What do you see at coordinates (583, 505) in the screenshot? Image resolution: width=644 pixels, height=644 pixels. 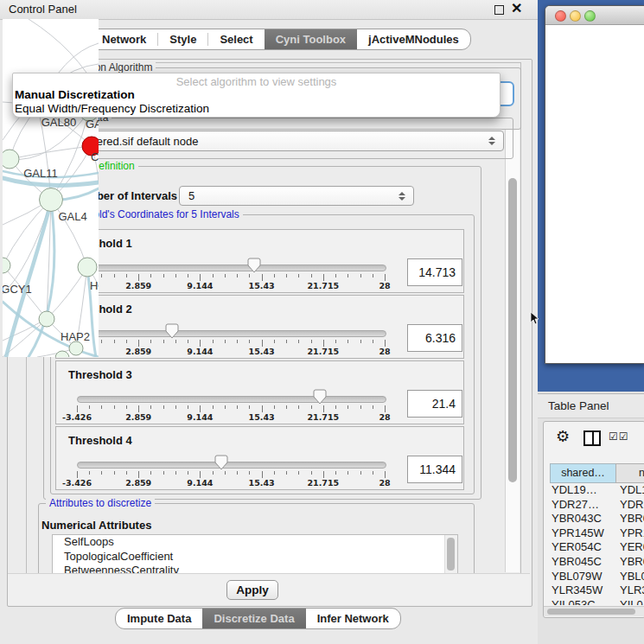 I see `cell-shared-name: YDR27…` at bounding box center [583, 505].